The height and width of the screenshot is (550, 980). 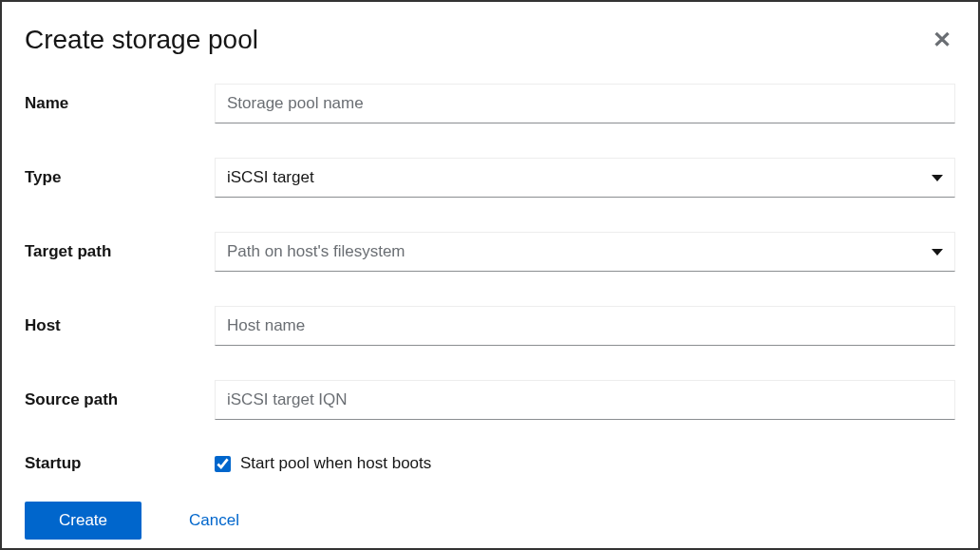 I want to click on startup-checkbox, so click(x=222, y=464).